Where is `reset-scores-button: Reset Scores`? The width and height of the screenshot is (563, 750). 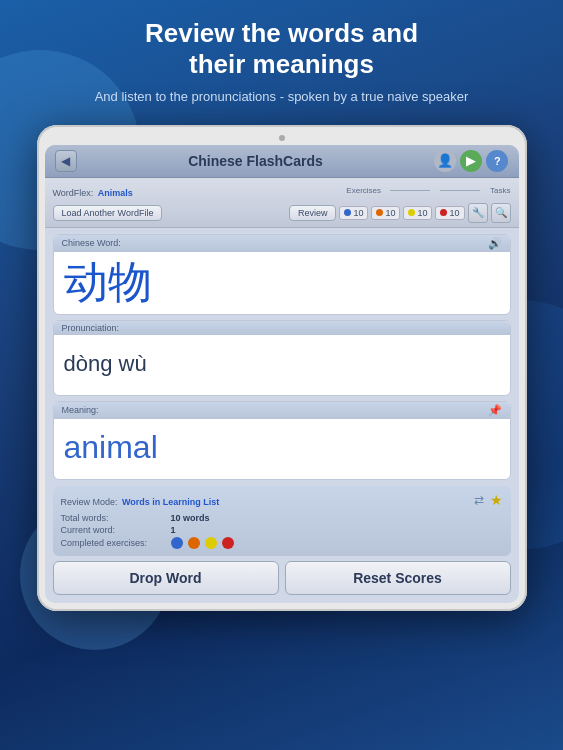 reset-scores-button: Reset Scores is located at coordinates (398, 578).